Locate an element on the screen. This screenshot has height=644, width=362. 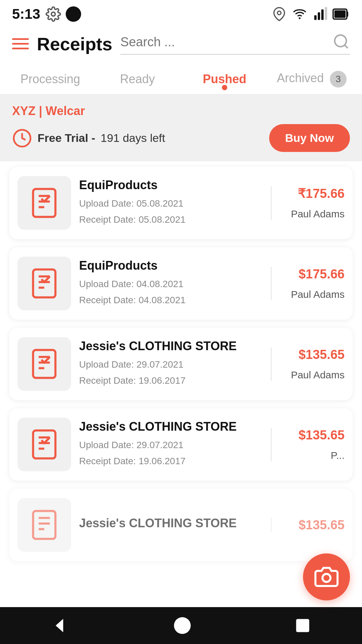
camera-fab-button is located at coordinates (326, 577).